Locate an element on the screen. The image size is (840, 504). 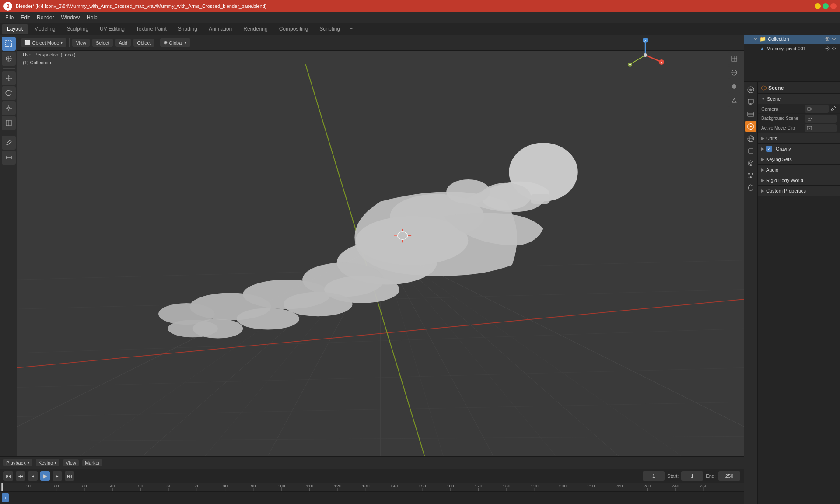
next-frame-btn: ▸ is located at coordinates (57, 476).